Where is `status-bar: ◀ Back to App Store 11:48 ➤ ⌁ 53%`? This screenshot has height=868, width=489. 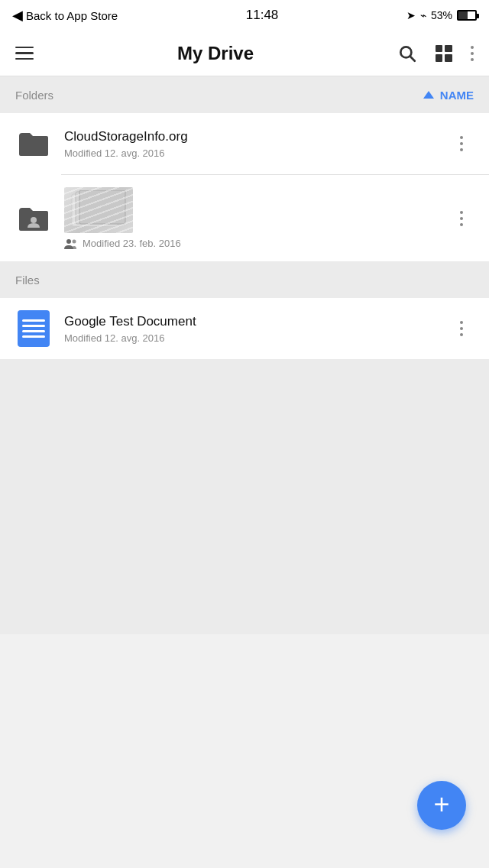
status-bar: ◀ Back to App Store 11:48 ➤ ⌁ 53% is located at coordinates (244, 15).